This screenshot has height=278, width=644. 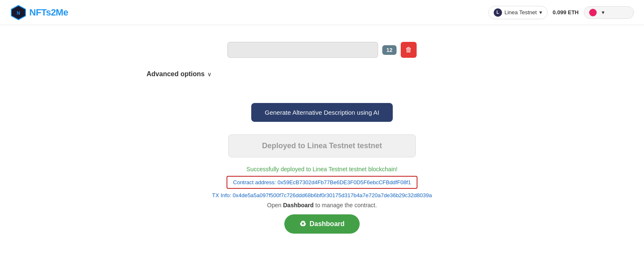 I want to click on dashboard-icon: ♻, so click(x=303, y=224).